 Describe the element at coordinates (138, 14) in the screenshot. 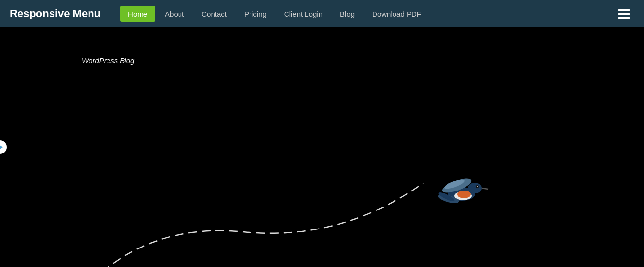

I see `nav-link-home: Home` at that location.